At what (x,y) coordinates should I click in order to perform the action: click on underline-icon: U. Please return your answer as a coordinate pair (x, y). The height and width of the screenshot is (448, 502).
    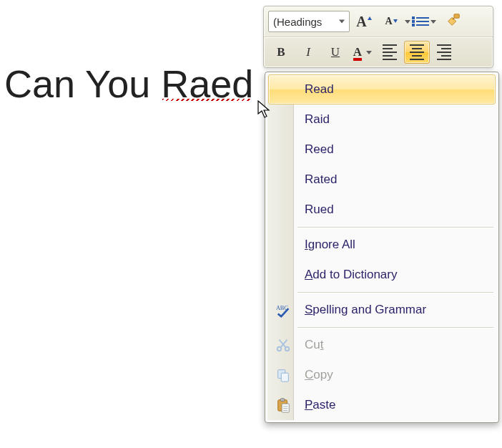
    Looking at the image, I should click on (335, 52).